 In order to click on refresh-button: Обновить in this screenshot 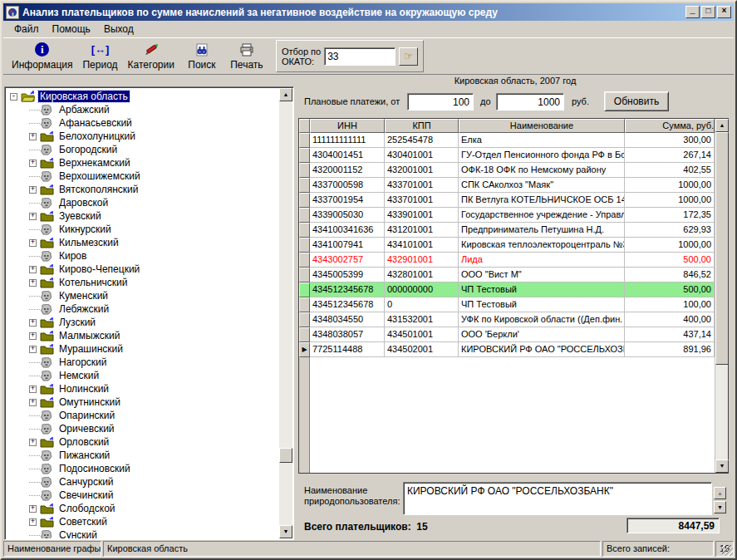, I will do `click(636, 101)`.